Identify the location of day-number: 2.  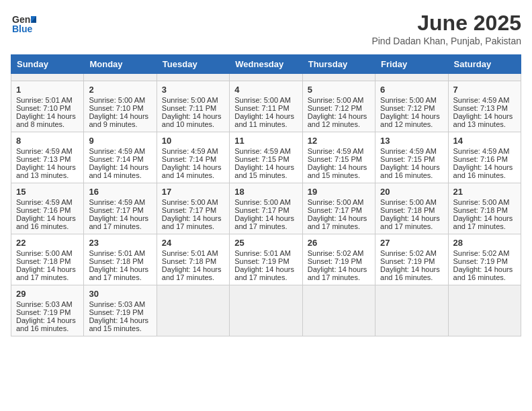
(120, 90).